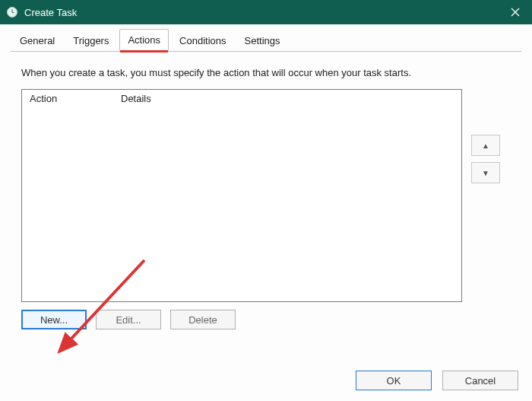 The width and height of the screenshot is (532, 401). What do you see at coordinates (41, 12) in the screenshot?
I see `titlebar-left: Create Task` at bounding box center [41, 12].